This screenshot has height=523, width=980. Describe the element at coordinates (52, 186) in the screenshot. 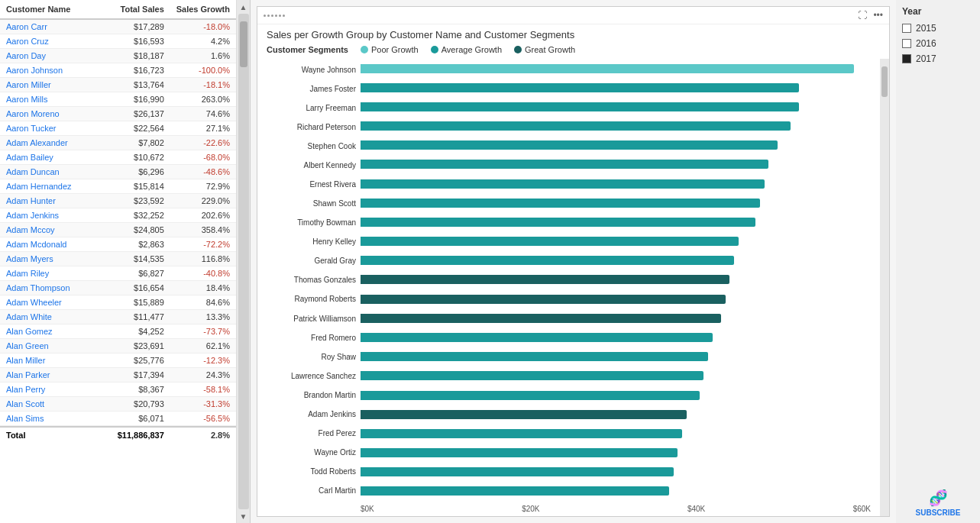

I see `row-customer-name: Adam Hernandez` at that location.